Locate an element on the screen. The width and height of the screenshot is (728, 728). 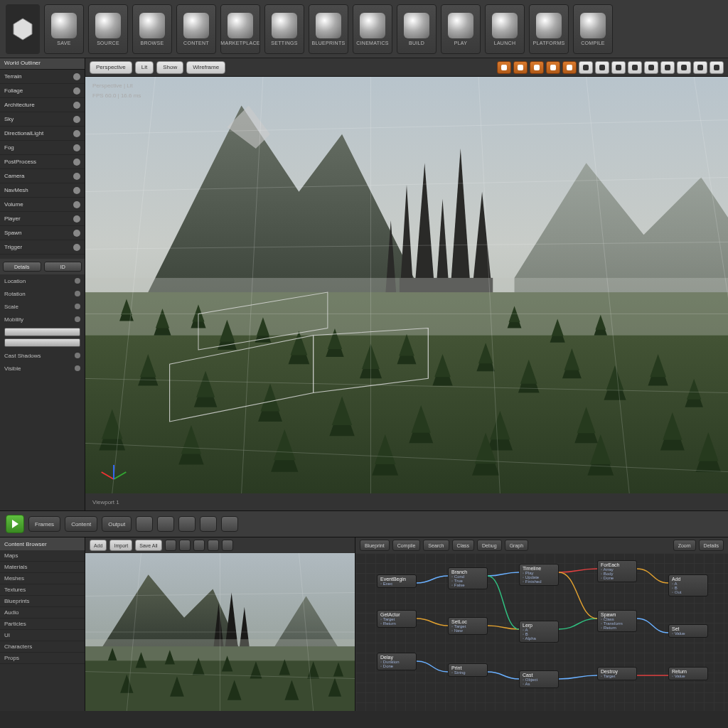
node-pin: ◦ Target is located at coordinates (617, 676).